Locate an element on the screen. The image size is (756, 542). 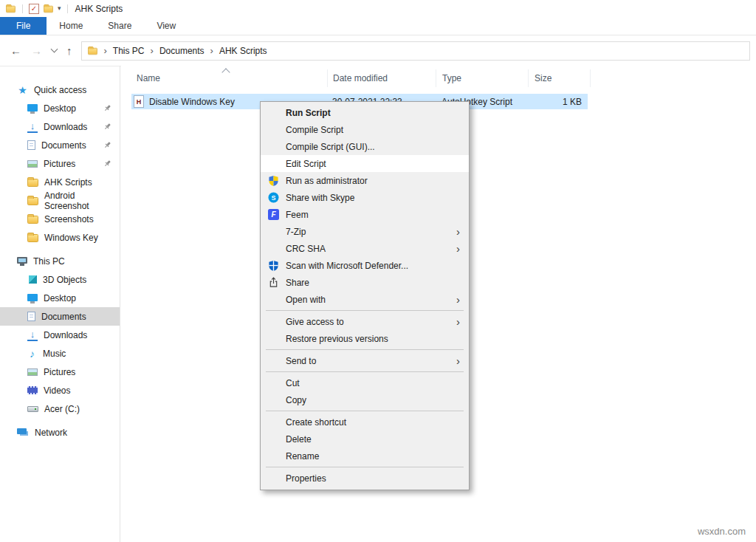
qat-new-folder-icon is located at coordinates (49, 9).